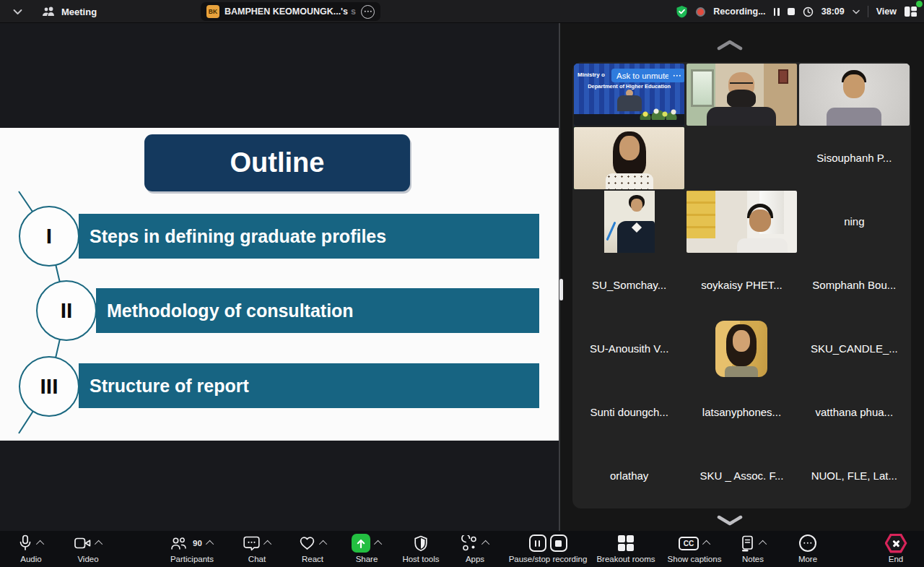 The width and height of the screenshot is (924, 567). Describe the element at coordinates (629, 476) in the screenshot. I see `participant-name-tile: orlathay` at that location.